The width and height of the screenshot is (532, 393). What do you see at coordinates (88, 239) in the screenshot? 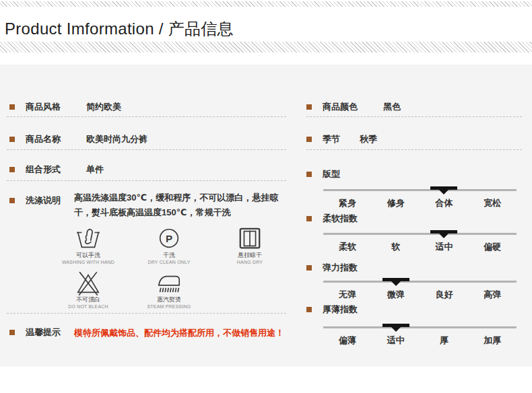
I see `hand-wash-icon` at bounding box center [88, 239].